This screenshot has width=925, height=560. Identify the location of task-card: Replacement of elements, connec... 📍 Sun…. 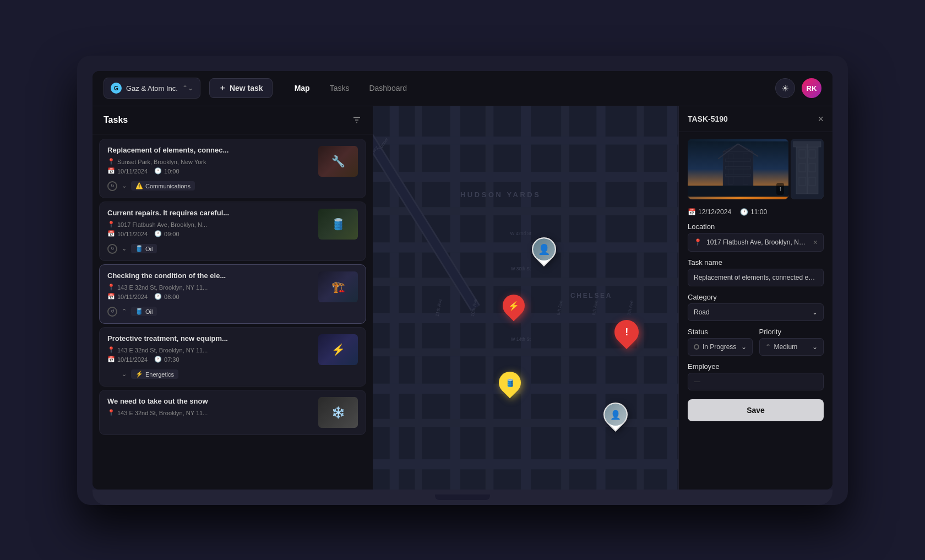
(232, 168).